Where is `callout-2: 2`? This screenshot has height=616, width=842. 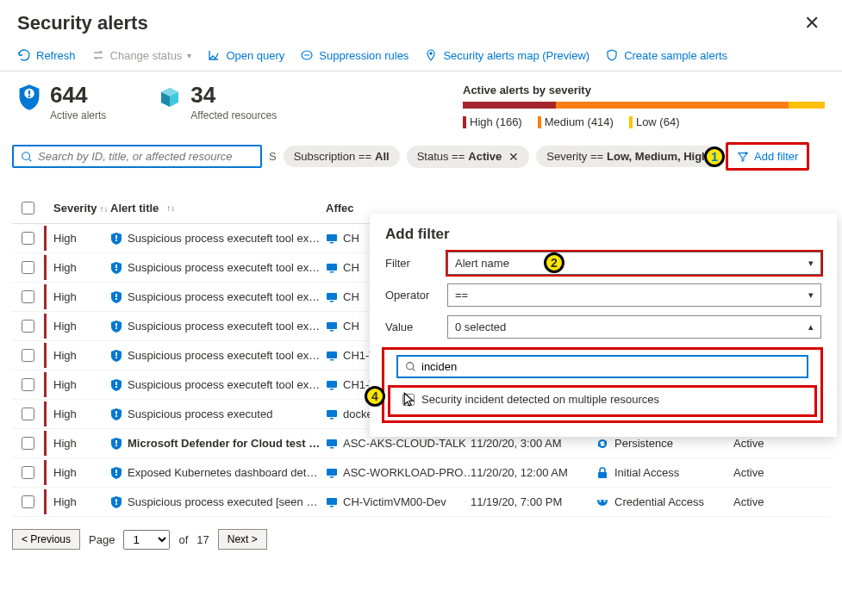 callout-2: 2 is located at coordinates (554, 263).